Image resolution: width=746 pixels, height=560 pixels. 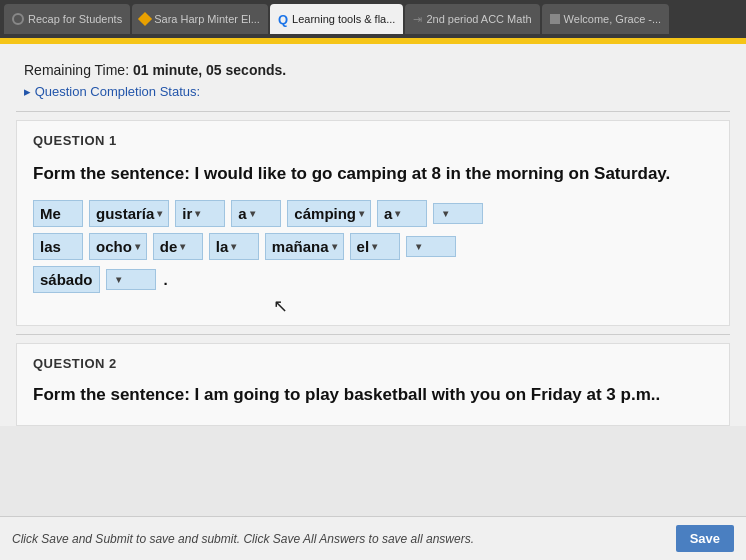 I want to click on dropdown-ocho: ocho ▾, so click(x=118, y=246).